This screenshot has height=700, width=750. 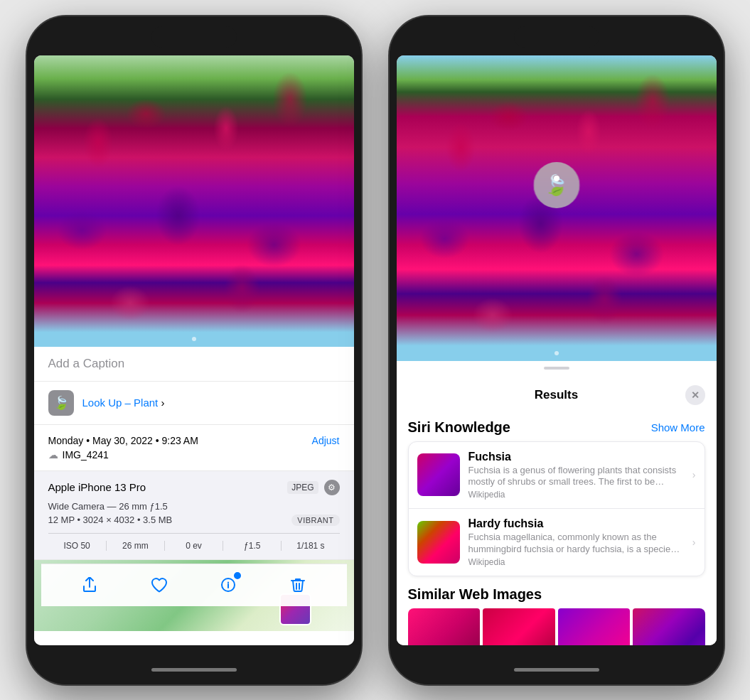 I want to click on favorite-button, so click(x=159, y=585).